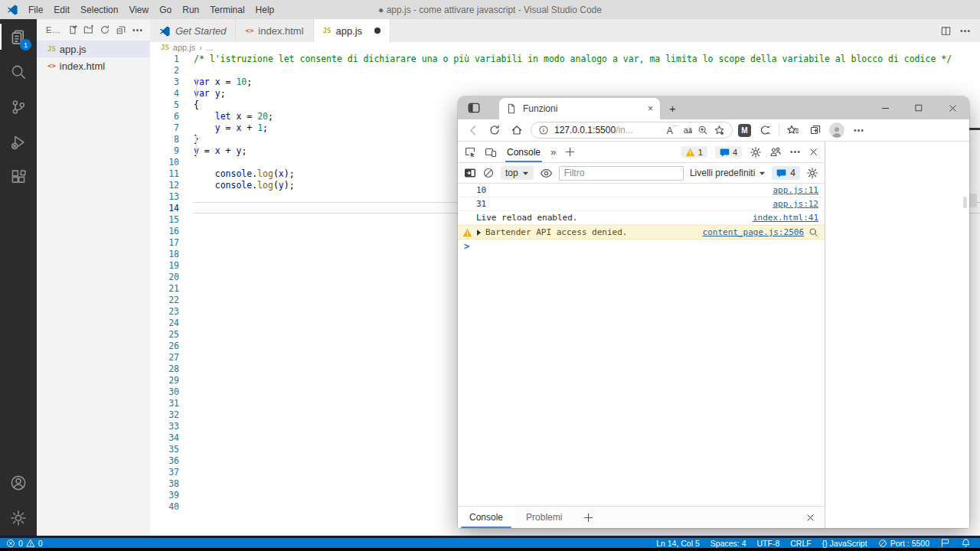  What do you see at coordinates (524, 152) in the screenshot?
I see `devtools-tab-console: Console` at bounding box center [524, 152].